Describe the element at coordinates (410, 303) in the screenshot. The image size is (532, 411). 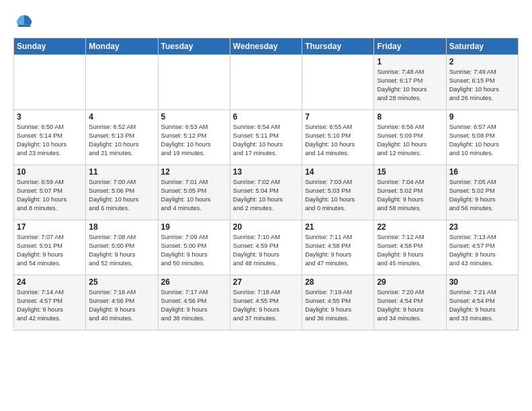
I see `calendar-cell: 29Sunrise: 7:20 AM Sunset: 4:54 PM Dayli…` at that location.